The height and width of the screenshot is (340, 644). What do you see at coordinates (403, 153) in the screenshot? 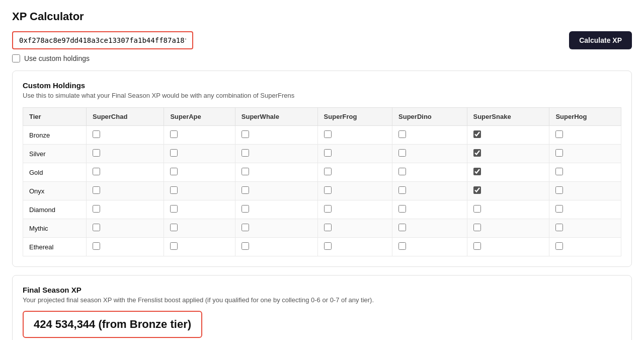
I see `checkbox-silver-superdino` at bounding box center [403, 153].